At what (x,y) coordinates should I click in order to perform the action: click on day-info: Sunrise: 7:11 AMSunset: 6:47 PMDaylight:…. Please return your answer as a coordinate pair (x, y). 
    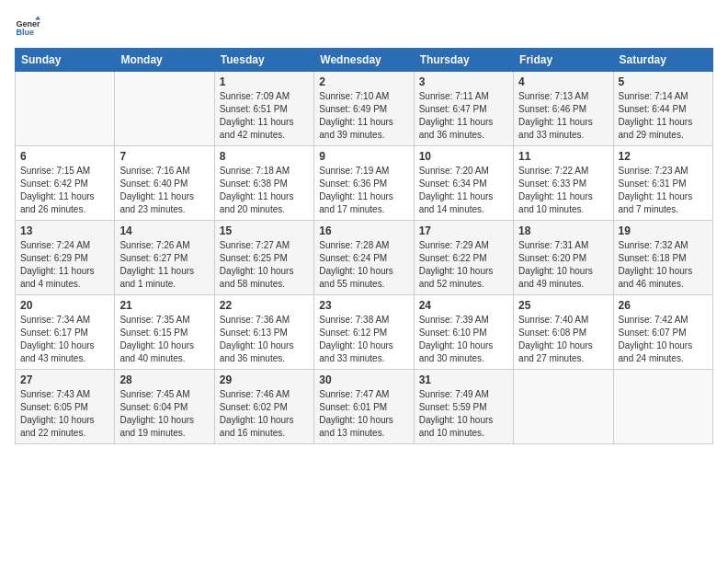
    Looking at the image, I should click on (463, 116).